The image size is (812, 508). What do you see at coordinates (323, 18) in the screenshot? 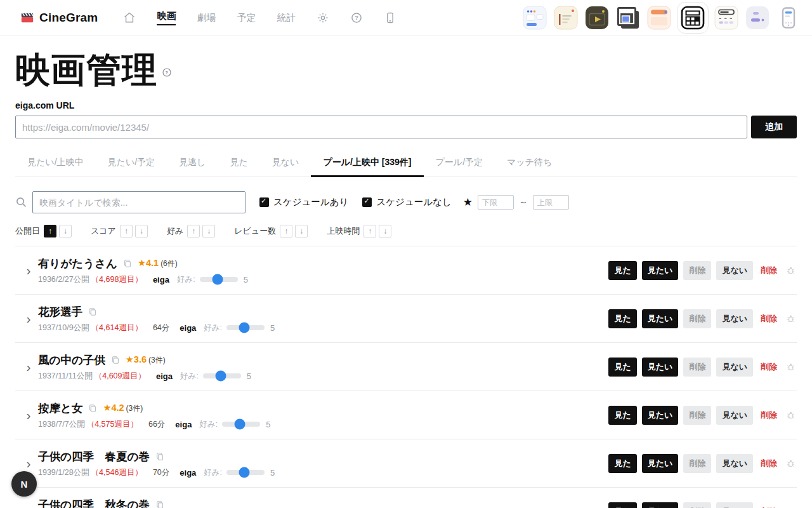
I see `settings-gear-icon` at bounding box center [323, 18].